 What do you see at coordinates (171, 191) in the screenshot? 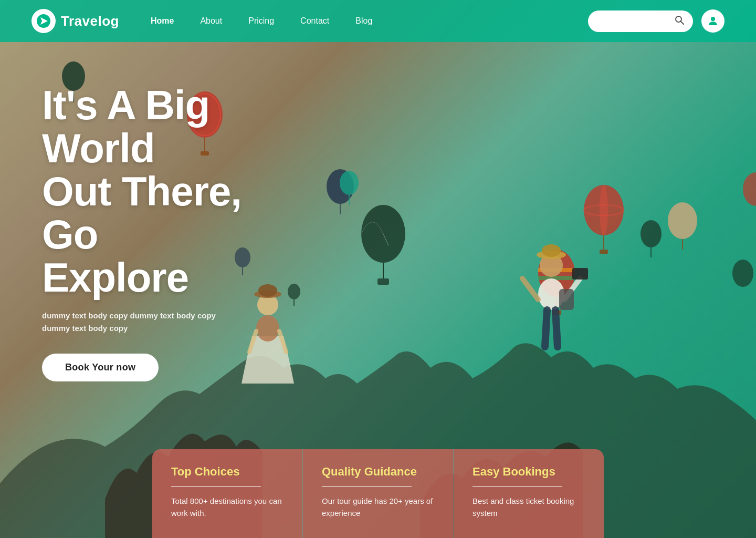
I see `hero-title: It's A Big World Out There, Go Explore` at bounding box center [171, 191].